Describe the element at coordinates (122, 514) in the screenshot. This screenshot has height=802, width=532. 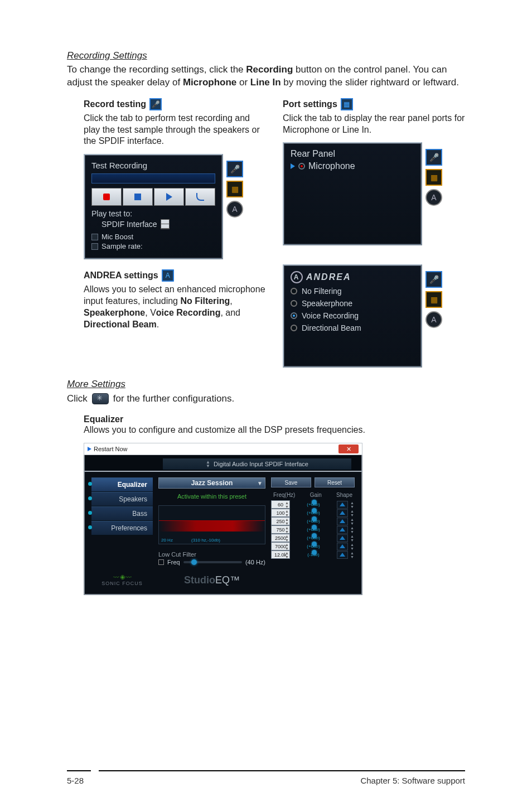
I see `sidebar-item-bass: Bass` at that location.